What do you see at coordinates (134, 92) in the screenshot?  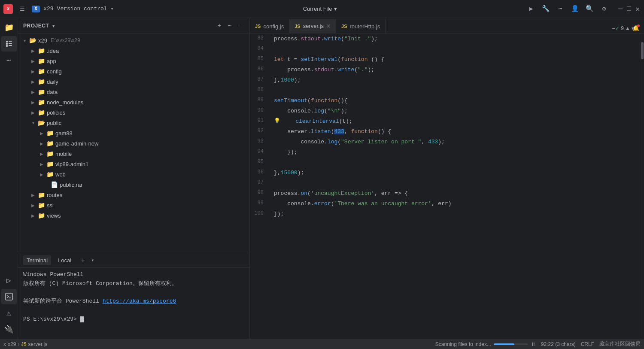 I see `tree-item-data: ▶ 📁 data` at bounding box center [134, 92].